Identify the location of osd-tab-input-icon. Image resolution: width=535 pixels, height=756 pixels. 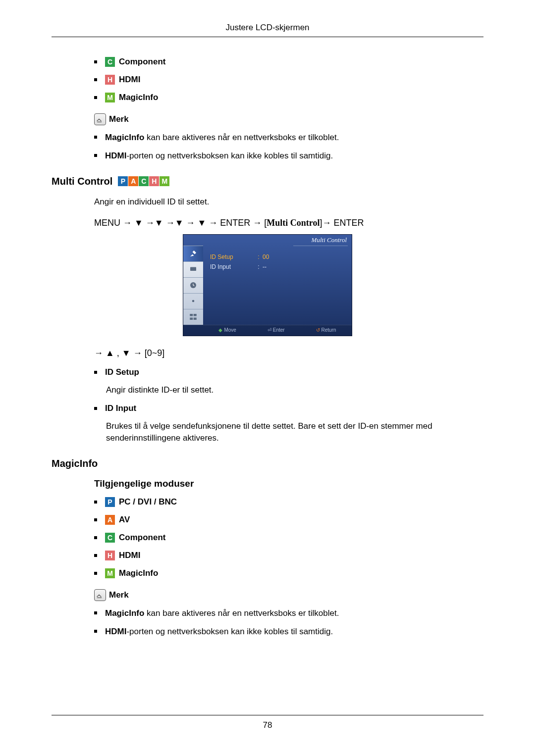
(193, 269).